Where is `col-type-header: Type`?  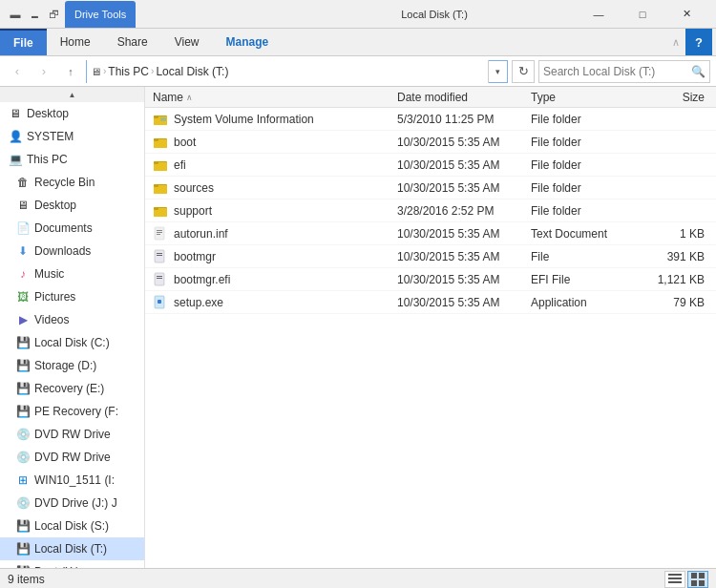
col-type-header: Type is located at coordinates (579, 97).